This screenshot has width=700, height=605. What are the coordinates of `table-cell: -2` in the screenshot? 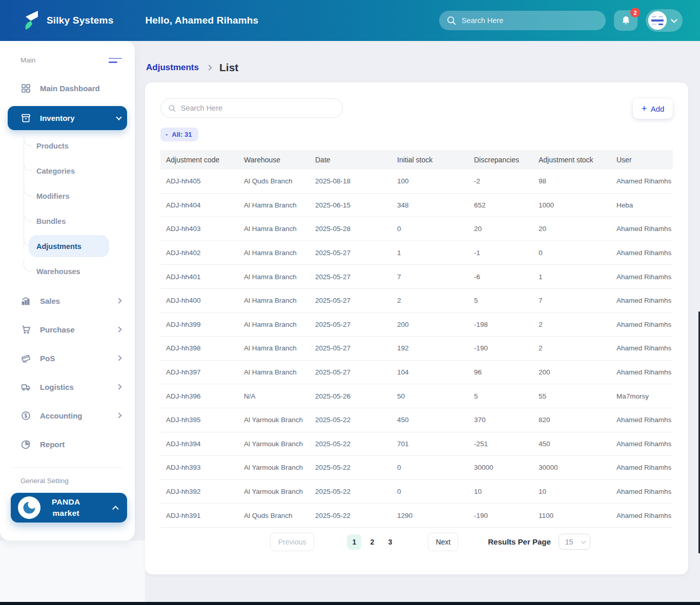 It's located at (501, 181).